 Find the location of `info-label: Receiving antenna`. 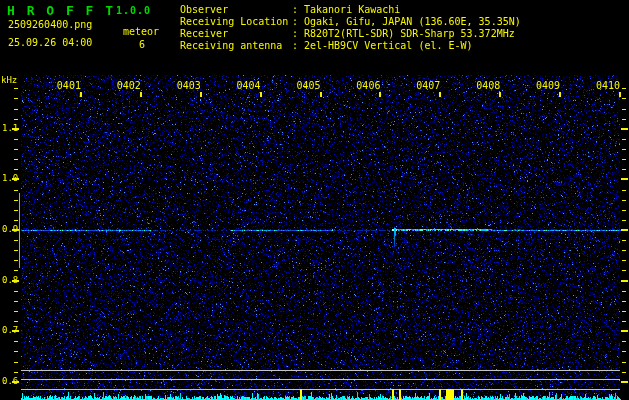

info-label: Receiving antenna is located at coordinates (236, 46).